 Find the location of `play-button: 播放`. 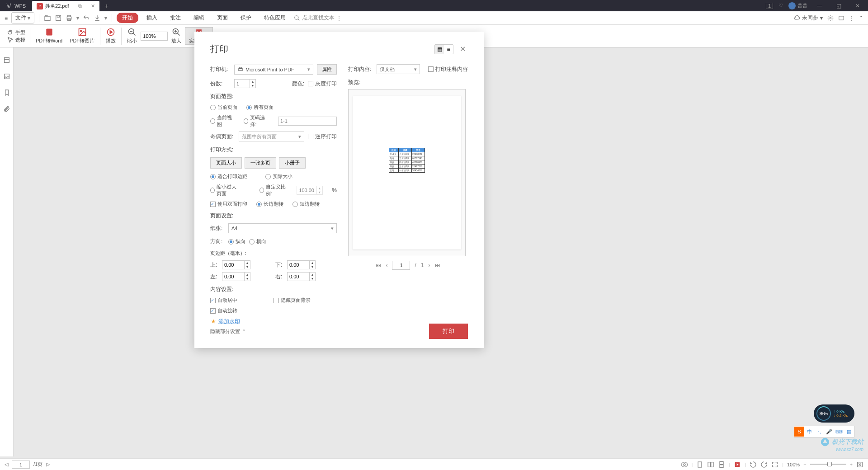

play-button: 播放 is located at coordinates (111, 36).